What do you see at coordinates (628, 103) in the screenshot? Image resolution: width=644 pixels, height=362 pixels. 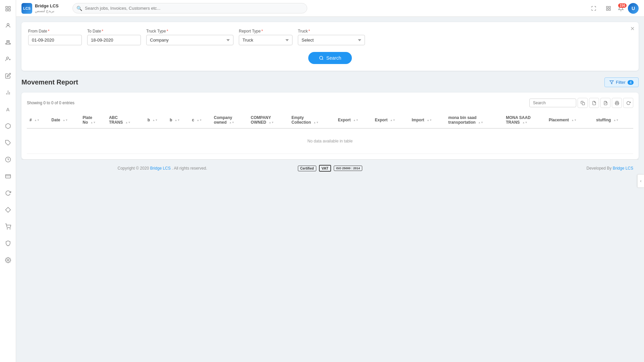 I see `reload-button` at bounding box center [628, 103].